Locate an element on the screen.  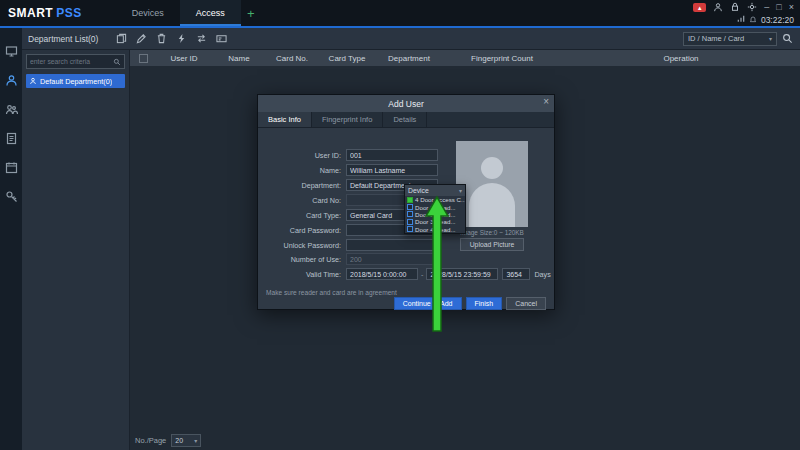
device-item: Door 3-Read... is located at coordinates (435, 222).